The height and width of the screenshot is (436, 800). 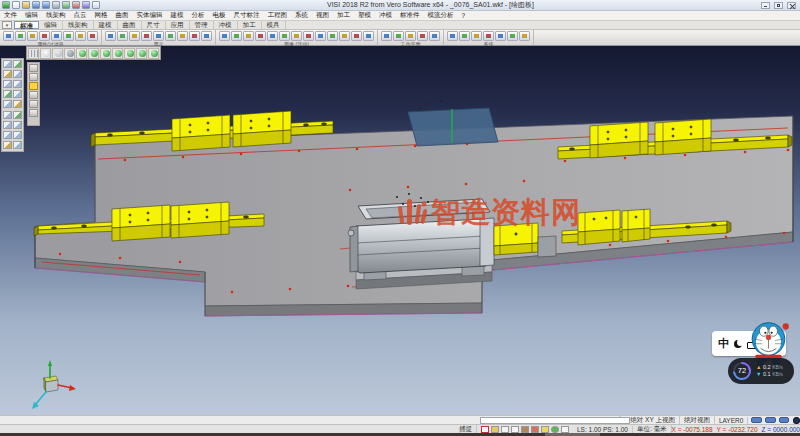 I want to click on menu-item: 系统, so click(x=302, y=16).